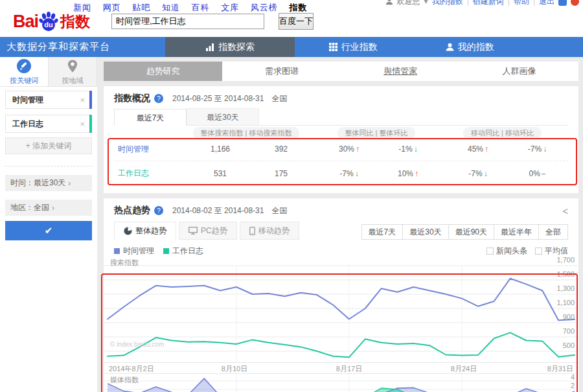 This screenshot has width=583, height=392. I want to click on overview-title: 指数概况, so click(132, 98).